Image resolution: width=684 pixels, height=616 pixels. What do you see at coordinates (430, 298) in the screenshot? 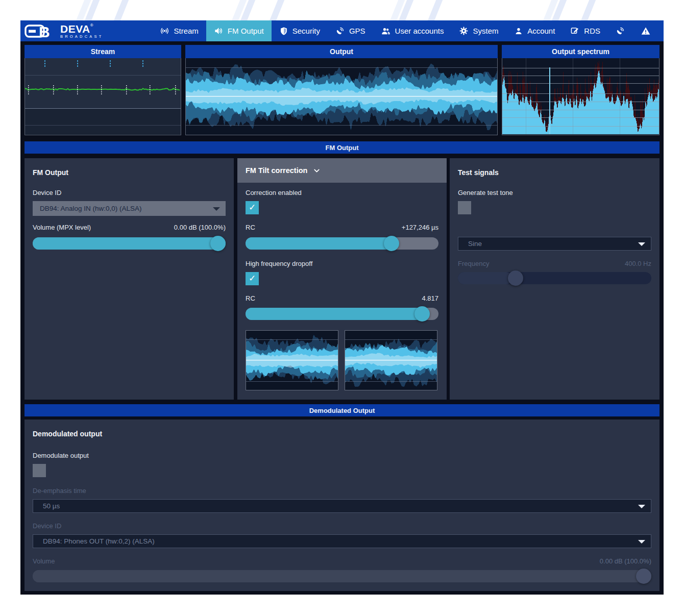
I see `rc-value: 4.817` at bounding box center [430, 298].